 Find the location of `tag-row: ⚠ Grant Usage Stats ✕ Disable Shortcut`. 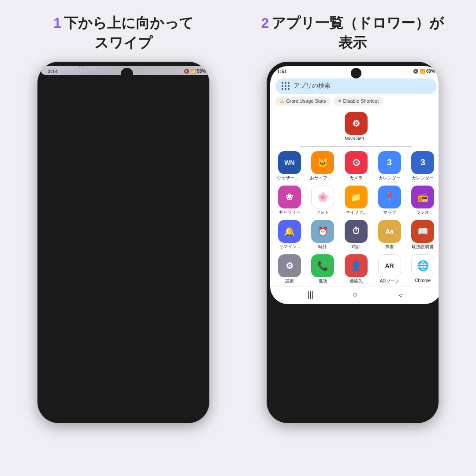

tag-row: ⚠ Grant Usage Stats ✕ Disable Shortcut is located at coordinates (354, 102).